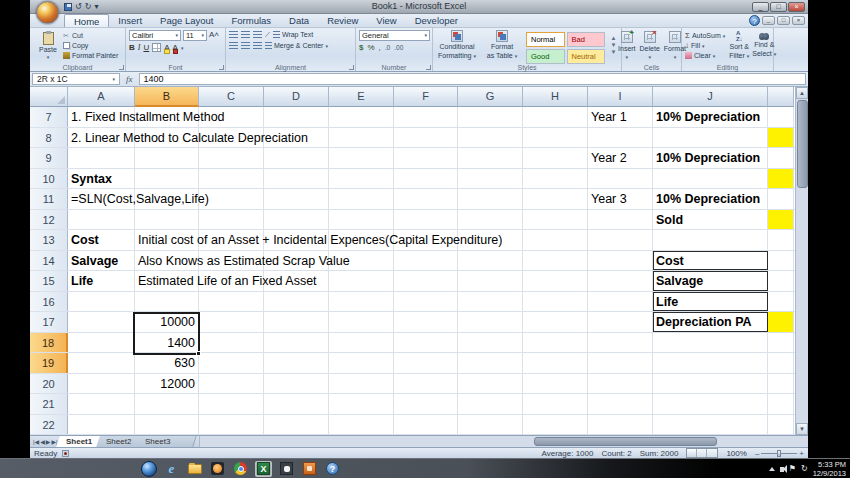 This screenshot has width=850, height=478. Describe the element at coordinates (49, 404) in the screenshot. I see `row-header-21: 21` at that location.